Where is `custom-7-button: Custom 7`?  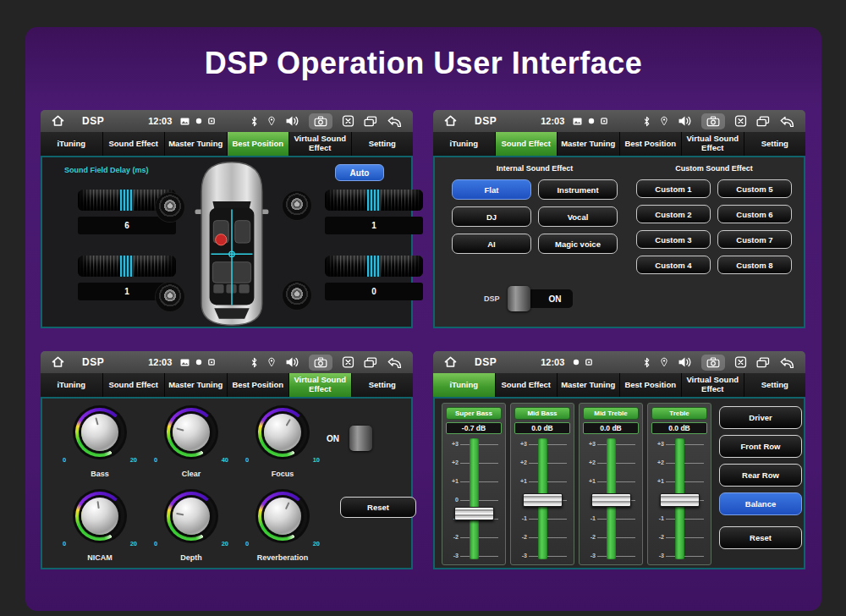 custom-7-button: Custom 7 is located at coordinates (755, 239).